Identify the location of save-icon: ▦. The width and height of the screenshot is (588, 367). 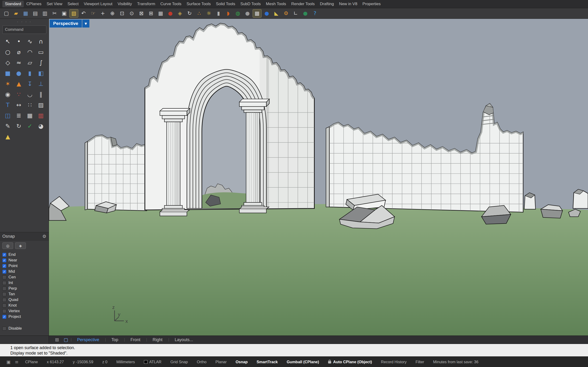
(26, 14).